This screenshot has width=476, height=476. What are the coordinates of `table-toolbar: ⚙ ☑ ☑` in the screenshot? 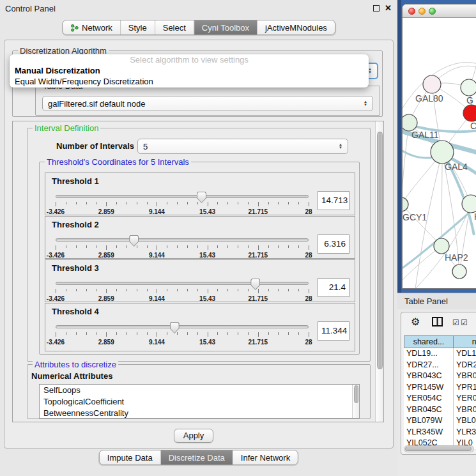 It's located at (438, 323).